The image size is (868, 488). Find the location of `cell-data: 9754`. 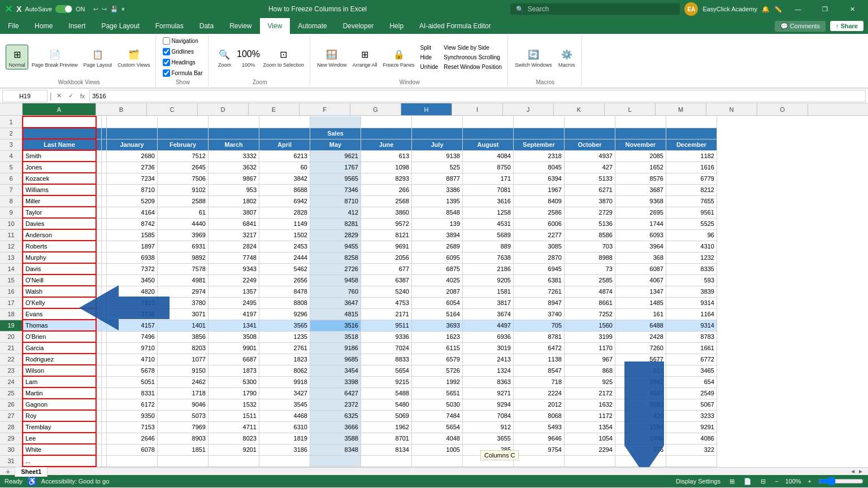

cell-data: 9754 is located at coordinates (539, 450).